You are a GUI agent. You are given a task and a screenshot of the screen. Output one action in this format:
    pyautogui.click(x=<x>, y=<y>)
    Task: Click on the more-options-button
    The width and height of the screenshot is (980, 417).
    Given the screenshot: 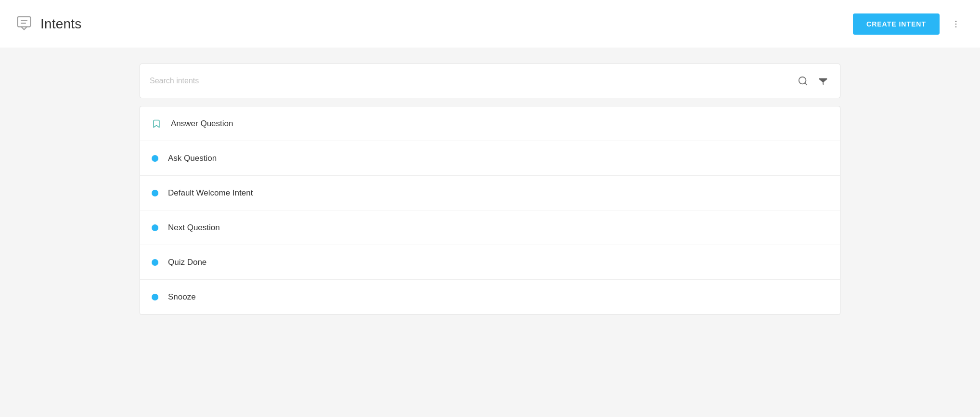 What is the action you would take?
    pyautogui.click(x=956, y=24)
    